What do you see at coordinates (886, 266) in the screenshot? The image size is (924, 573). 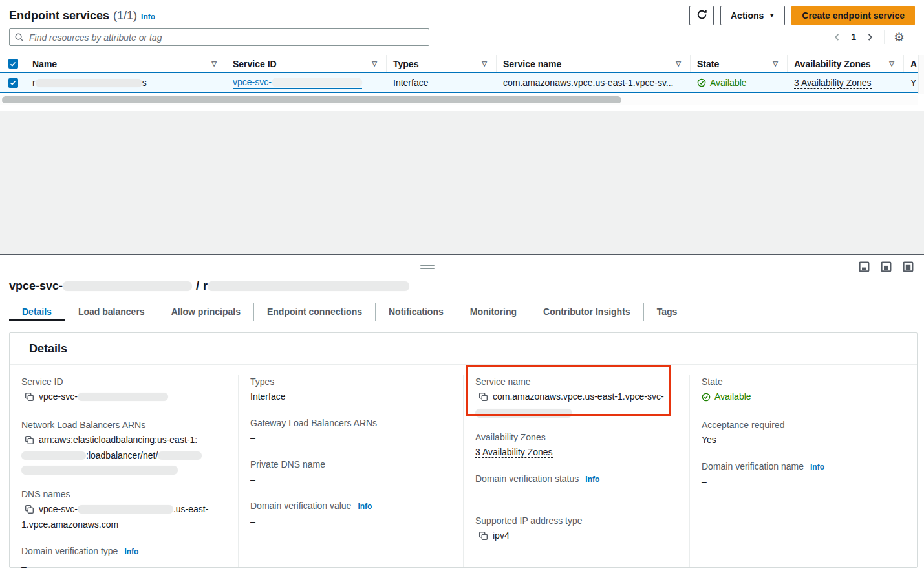 I see `panel-size-controls` at bounding box center [886, 266].